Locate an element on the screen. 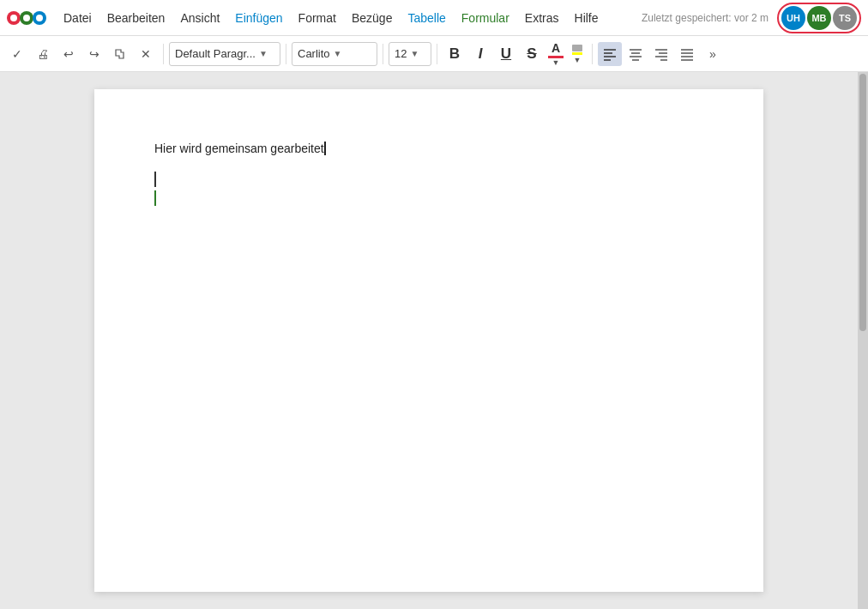  avatar-ts: TS is located at coordinates (845, 18).